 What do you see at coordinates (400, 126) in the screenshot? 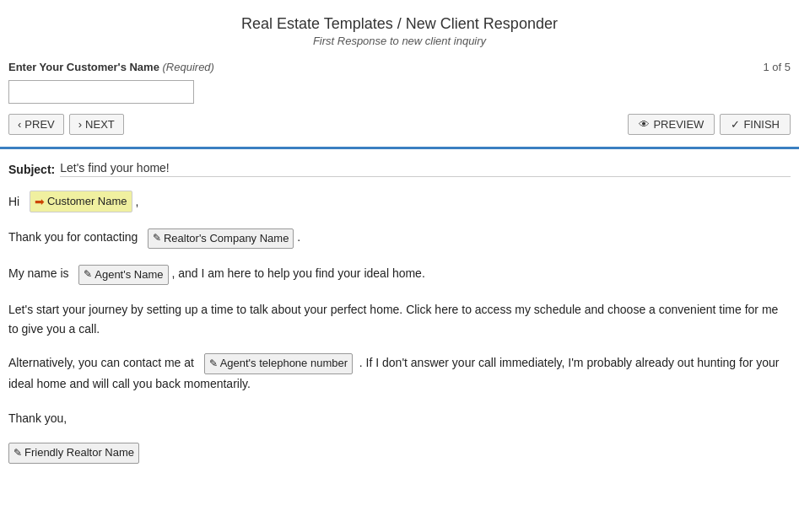
I see `nav-row: ‹ PREV › NEXT 👁 PREVIEW ✓ FINISH` at bounding box center [400, 126].